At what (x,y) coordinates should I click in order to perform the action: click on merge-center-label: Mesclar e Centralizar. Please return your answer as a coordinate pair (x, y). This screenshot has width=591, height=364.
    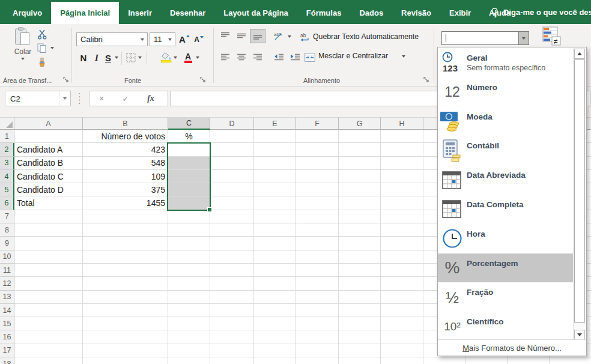
    Looking at the image, I should click on (353, 56).